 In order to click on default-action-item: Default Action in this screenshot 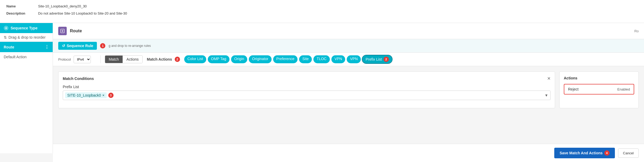, I will do `click(26, 57)`.